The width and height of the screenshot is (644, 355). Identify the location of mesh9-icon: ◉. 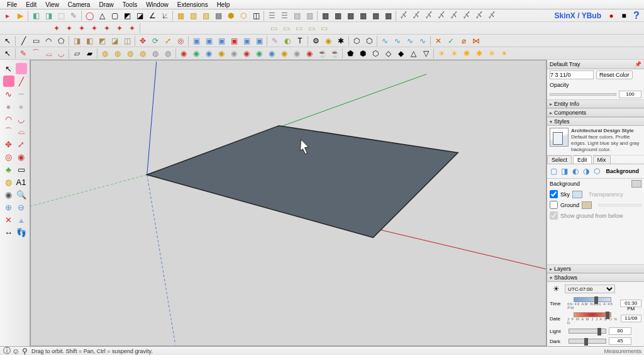
(284, 54).